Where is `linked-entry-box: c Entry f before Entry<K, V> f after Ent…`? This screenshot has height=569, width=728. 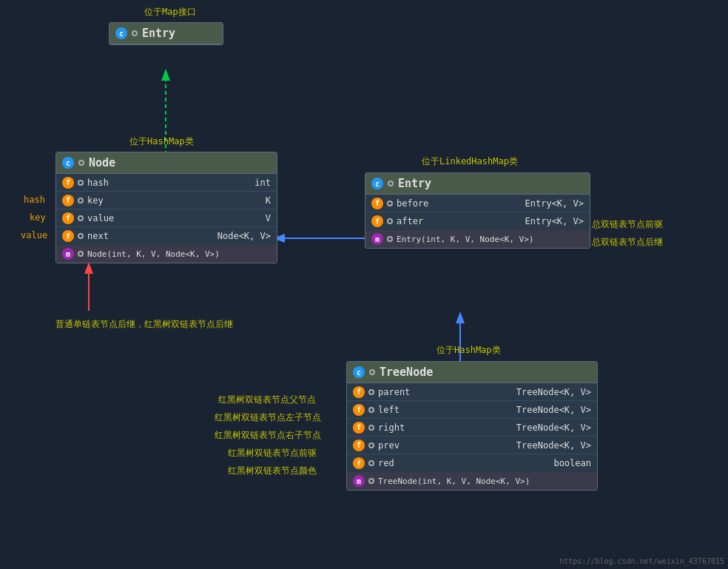 linked-entry-box: c Entry f before Entry<K, V> f after Ent… is located at coordinates (478, 210).